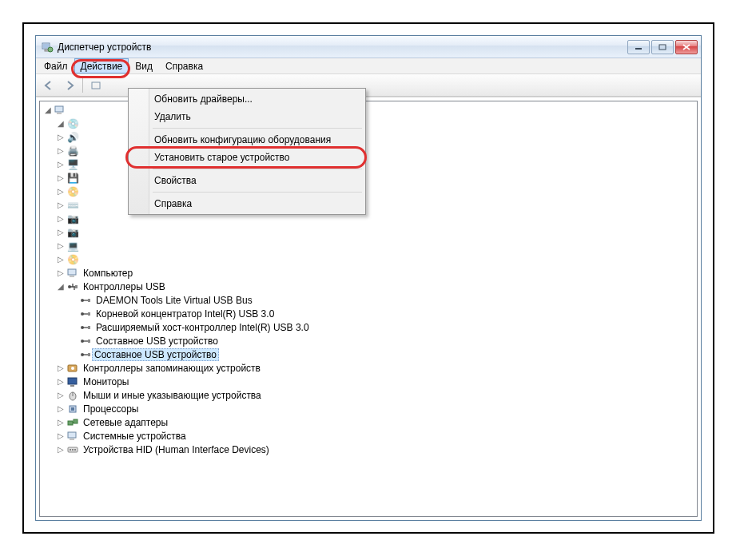 The height and width of the screenshot is (560, 736). I want to click on tree-row-usb-roothub: Корневой концентратор Intel(R) USB 3.0, so click(368, 313).